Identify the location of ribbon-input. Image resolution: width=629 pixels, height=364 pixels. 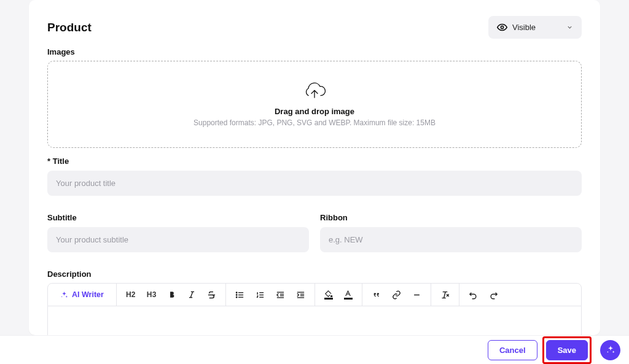
(451, 239).